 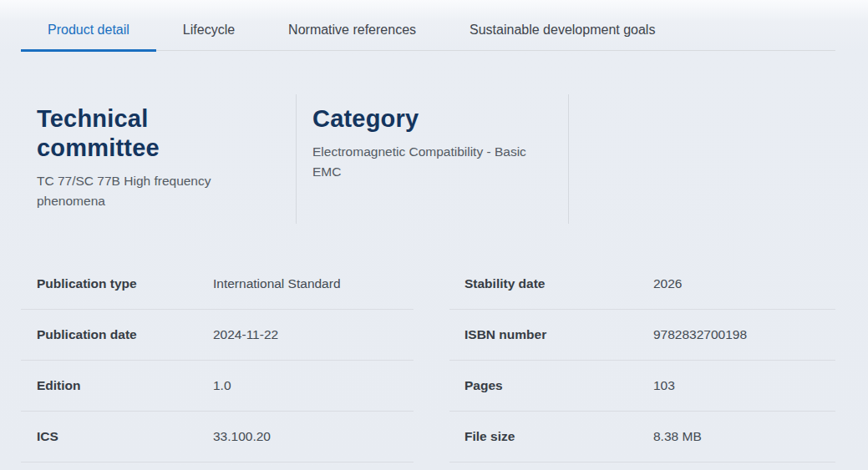 I want to click on category-value: Electromagnetic Compatibility - Basic EM…, so click(x=433, y=162).